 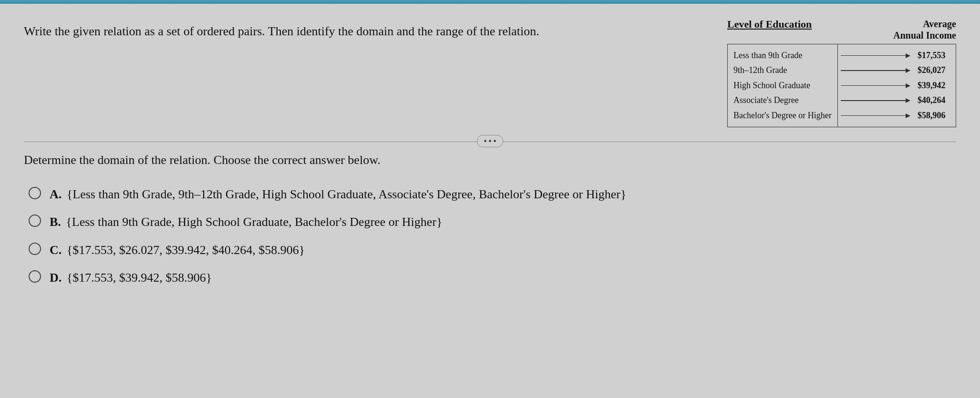 What do you see at coordinates (246, 222) in the screenshot?
I see `option-b-label: B. {Less than 9th Grade, High School Gra…` at bounding box center [246, 222].